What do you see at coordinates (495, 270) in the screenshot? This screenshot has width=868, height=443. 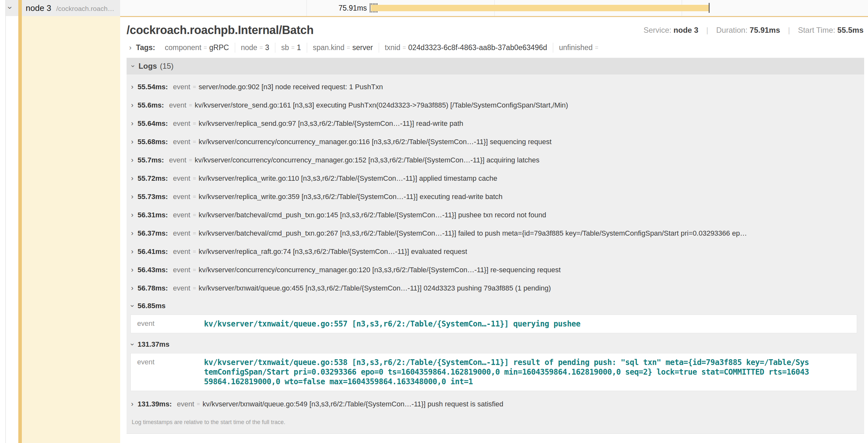 I see `log-row: › 56.43ms: event = kv/kvserver/concurren…` at bounding box center [495, 270].